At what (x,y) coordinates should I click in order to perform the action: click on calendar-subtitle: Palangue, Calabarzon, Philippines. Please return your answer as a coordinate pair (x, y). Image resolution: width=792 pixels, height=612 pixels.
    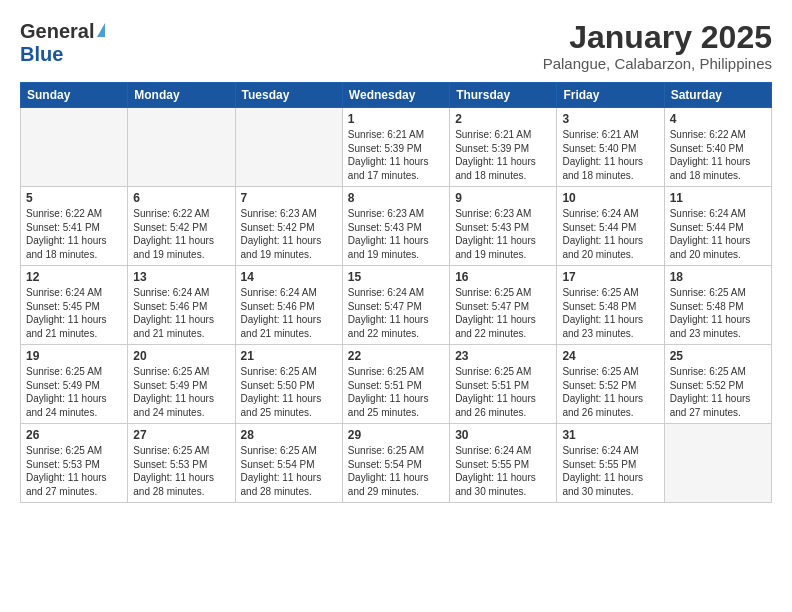
    Looking at the image, I should click on (658, 64).